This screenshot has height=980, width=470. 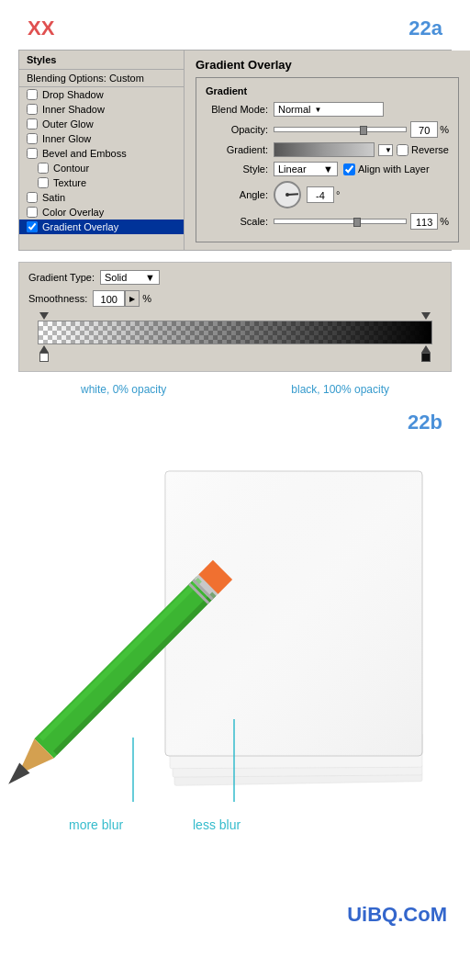 What do you see at coordinates (95, 825) in the screenshot?
I see `more-blur-text: more blur` at bounding box center [95, 825].